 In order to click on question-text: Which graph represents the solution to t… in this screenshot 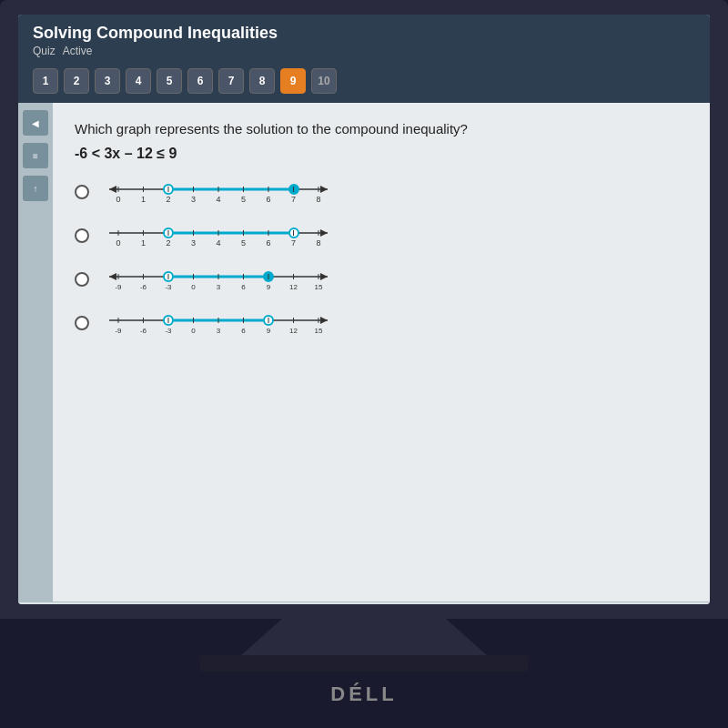, I will do `click(381, 129)`.